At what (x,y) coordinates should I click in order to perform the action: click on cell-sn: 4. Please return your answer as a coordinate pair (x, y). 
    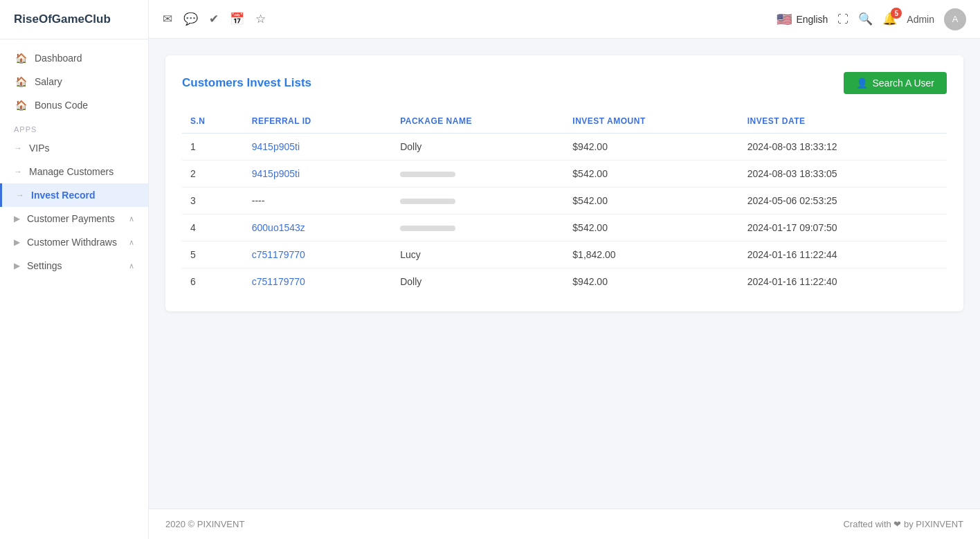
    Looking at the image, I should click on (213, 228).